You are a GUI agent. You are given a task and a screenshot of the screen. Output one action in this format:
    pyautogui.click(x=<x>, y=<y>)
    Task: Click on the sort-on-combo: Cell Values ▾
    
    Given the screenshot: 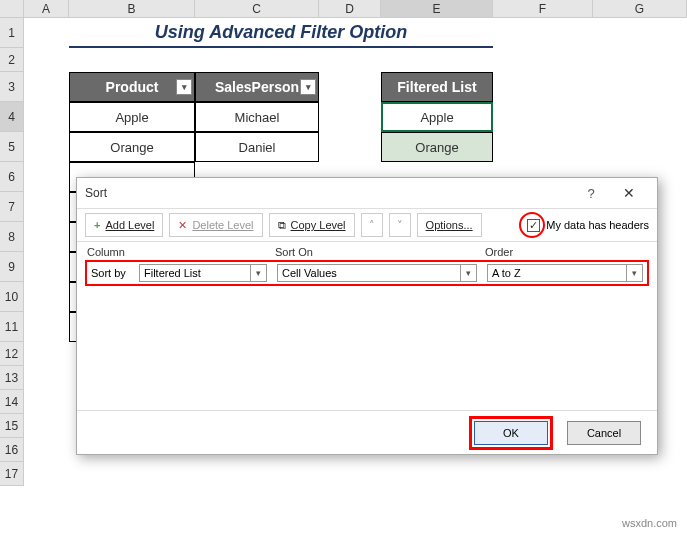 What is the action you would take?
    pyautogui.click(x=377, y=273)
    